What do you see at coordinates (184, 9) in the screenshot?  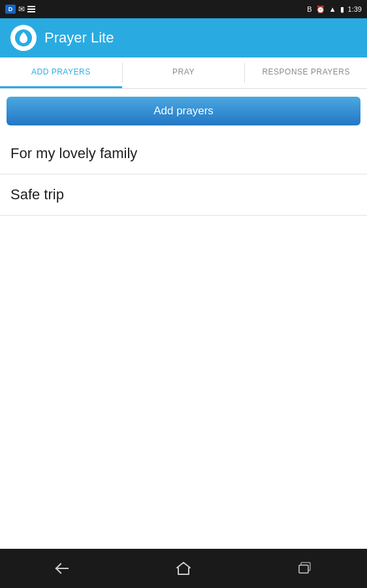 I see `status-bar: D ✉ B ⏰ ▲ ▮ 1:39` at bounding box center [184, 9].